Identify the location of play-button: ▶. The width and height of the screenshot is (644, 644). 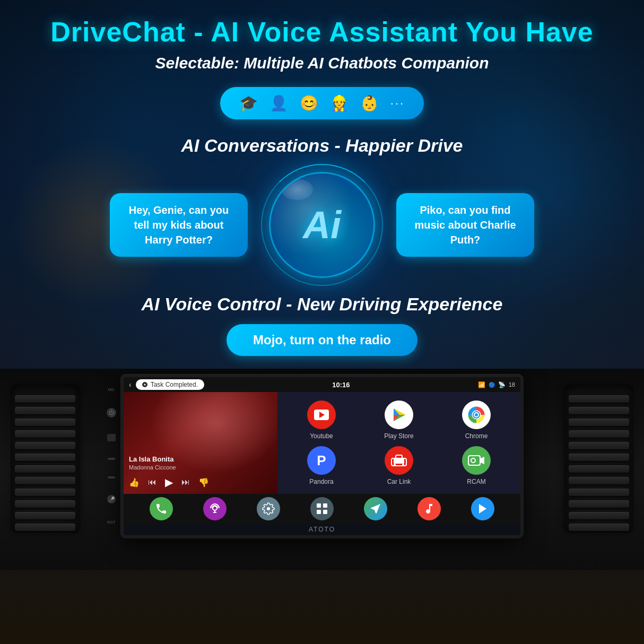
(169, 482).